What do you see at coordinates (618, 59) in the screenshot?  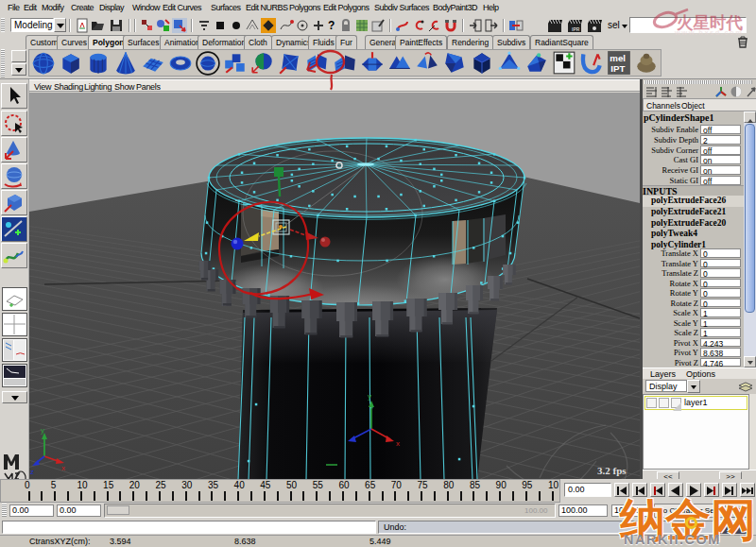 I see `svg-text: mel` at bounding box center [618, 59].